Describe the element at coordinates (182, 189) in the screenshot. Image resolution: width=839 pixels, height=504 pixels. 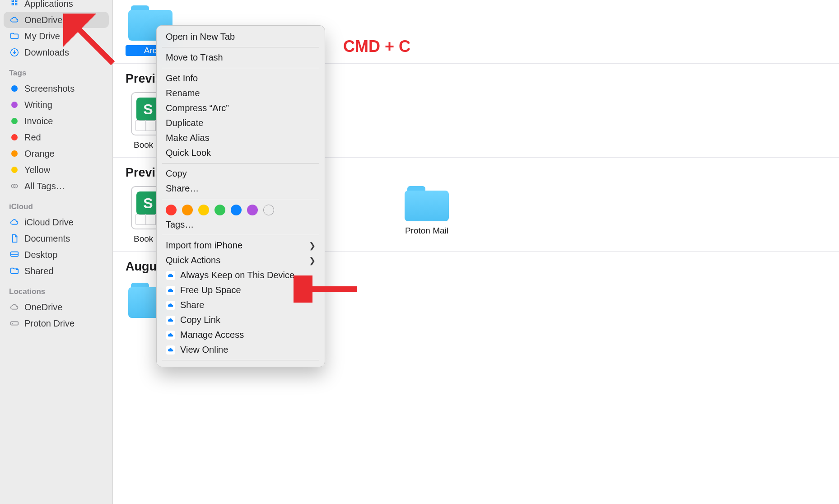
I see `menu-label: Share…` at that location.